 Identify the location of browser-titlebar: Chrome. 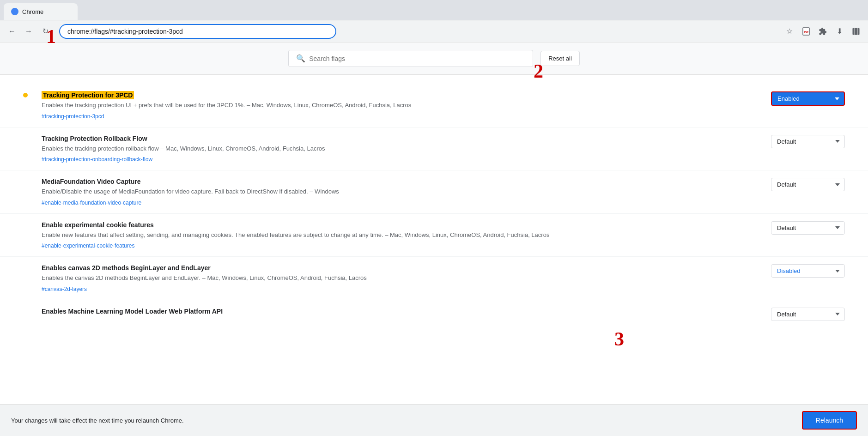
(434, 10).